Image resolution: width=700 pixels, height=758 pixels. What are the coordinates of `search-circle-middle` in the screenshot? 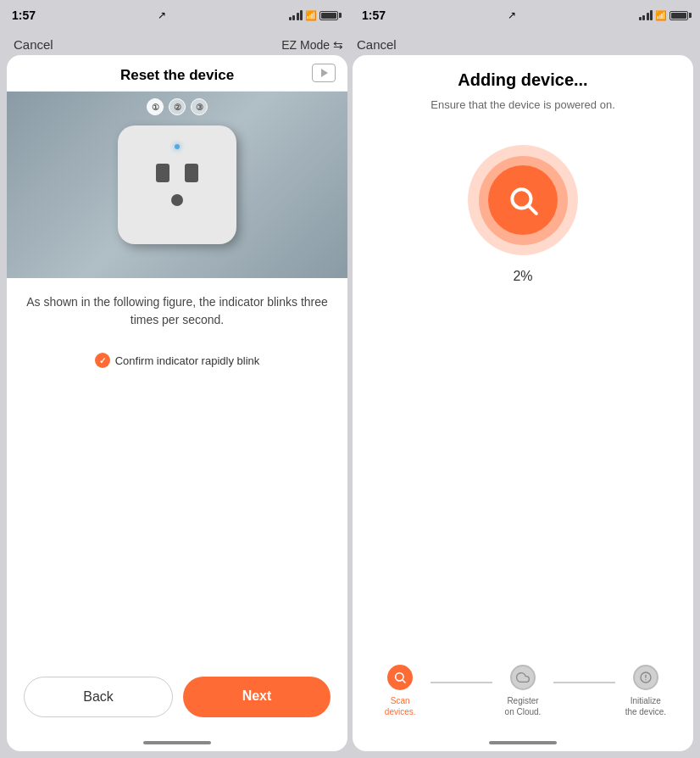 It's located at (524, 200).